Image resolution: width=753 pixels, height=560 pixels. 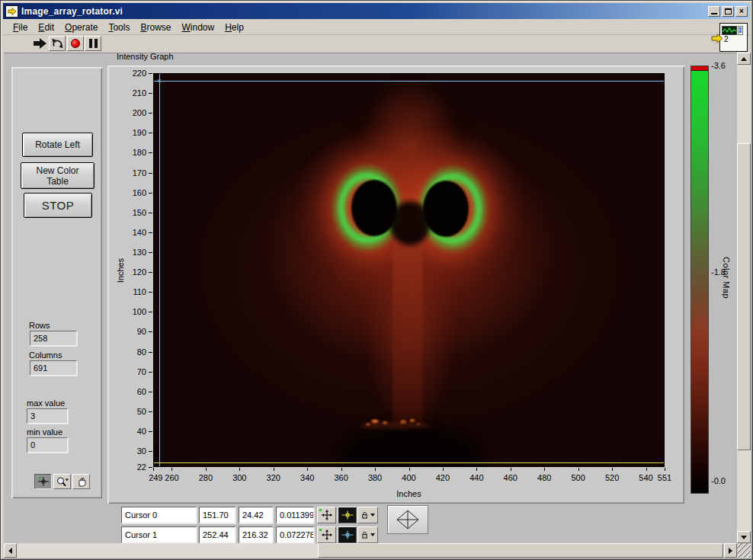 What do you see at coordinates (46, 403) in the screenshot?
I see `max-value-label: max value` at bounding box center [46, 403].